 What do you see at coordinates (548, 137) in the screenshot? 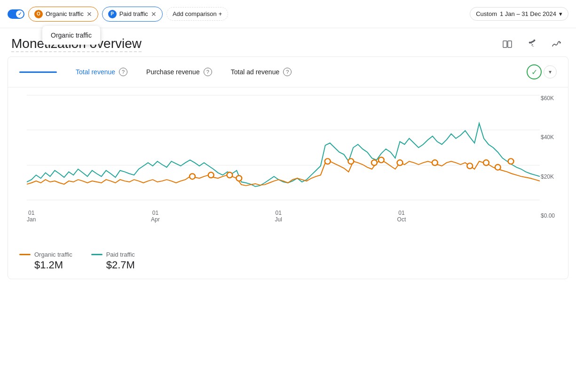
I see `y-label-40k: $40K` at bounding box center [548, 137].